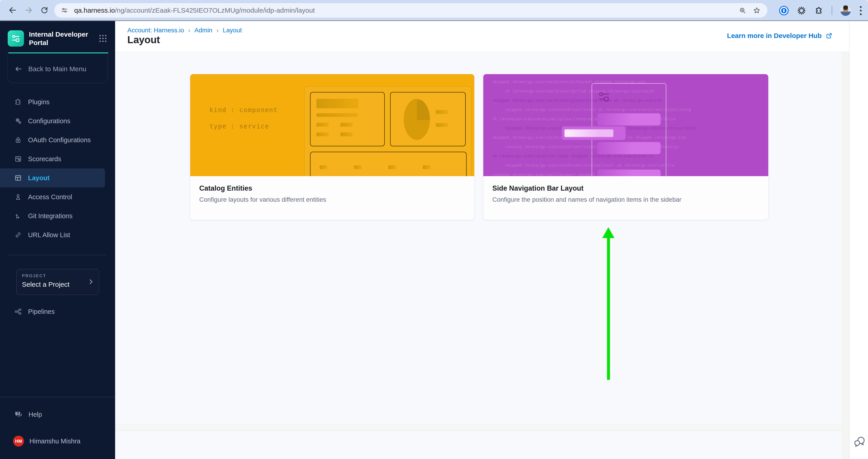 The image size is (868, 459). Describe the element at coordinates (58, 102) in the screenshot. I see `sidebar-item-plugins: Plugins` at that location.